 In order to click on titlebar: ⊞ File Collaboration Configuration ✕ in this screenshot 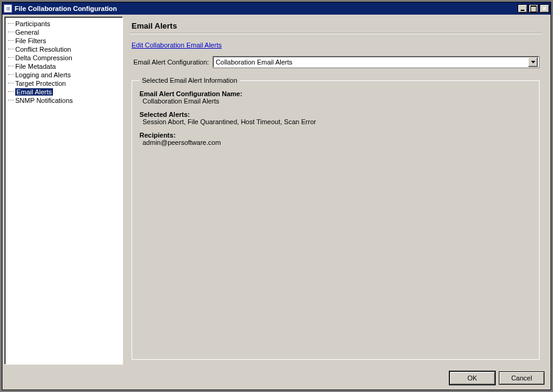, I will do `click(276, 9)`.